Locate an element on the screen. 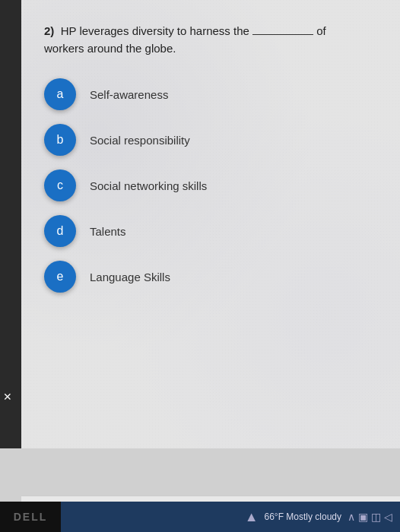 The height and width of the screenshot is (532, 400). option-a-id: a is located at coordinates (61, 94).